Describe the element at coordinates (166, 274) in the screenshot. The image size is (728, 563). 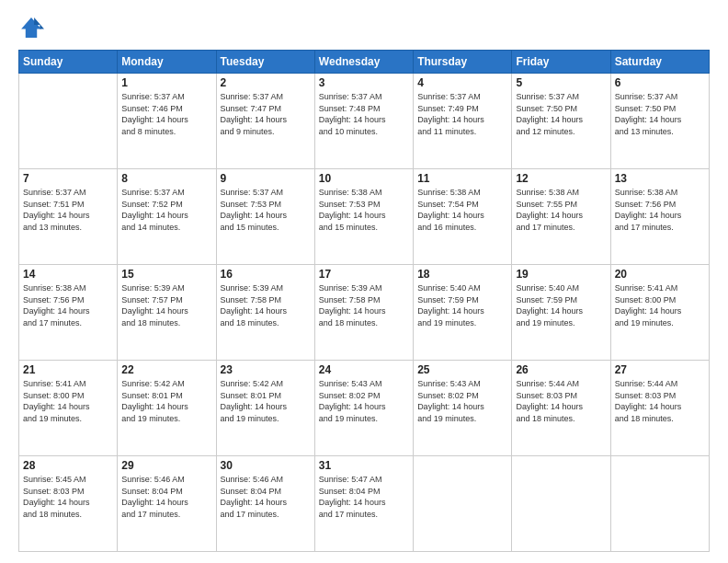
I see `day-number: 15` at that location.